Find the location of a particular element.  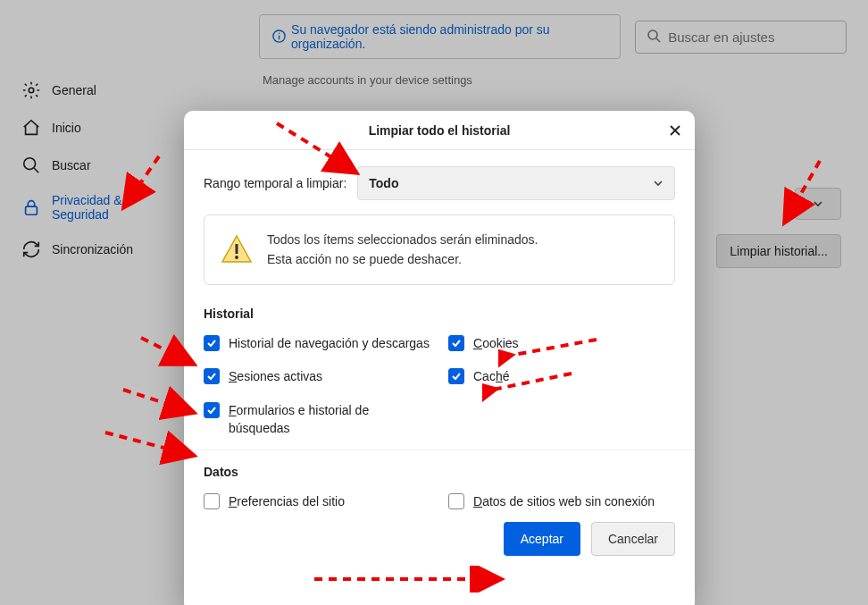

sidebar-item-label: Buscar is located at coordinates (71, 165).